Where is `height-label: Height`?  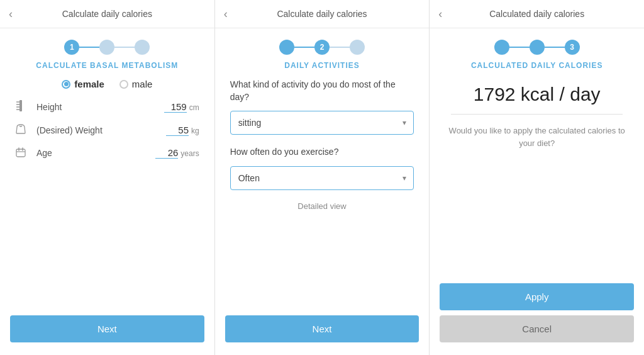 height-label: Height is located at coordinates (98, 107).